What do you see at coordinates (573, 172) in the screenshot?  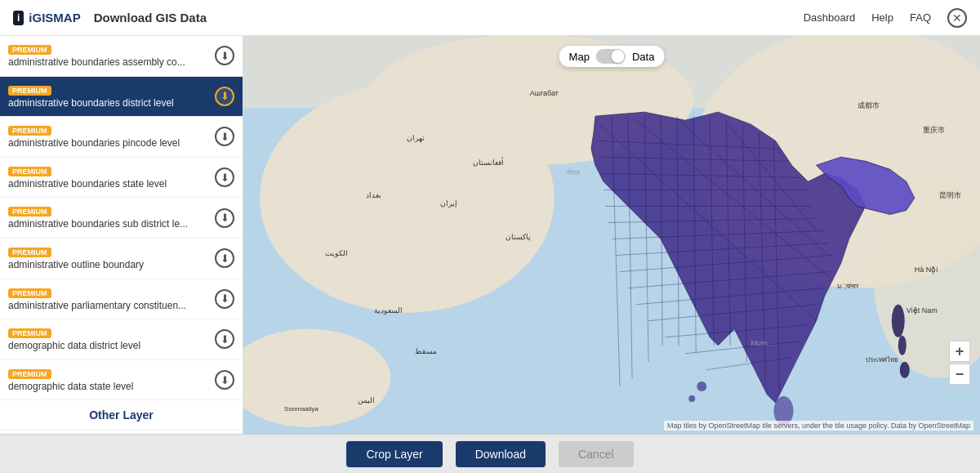 I see `svg-text: नेपाल` at bounding box center [573, 172].